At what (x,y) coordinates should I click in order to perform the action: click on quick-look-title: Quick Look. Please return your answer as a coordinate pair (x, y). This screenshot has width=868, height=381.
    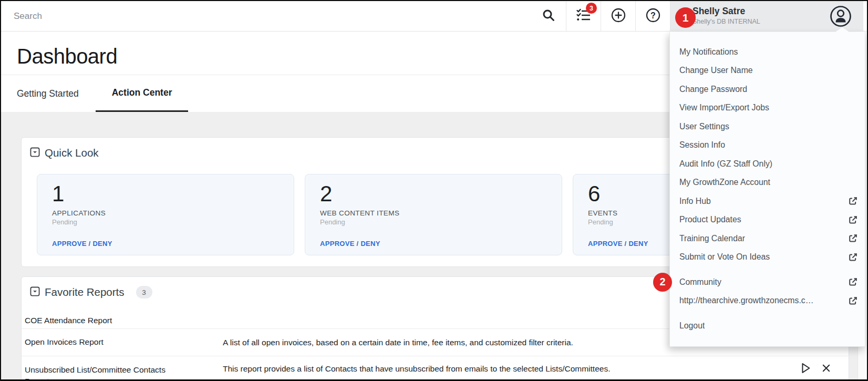
    Looking at the image, I should click on (71, 153).